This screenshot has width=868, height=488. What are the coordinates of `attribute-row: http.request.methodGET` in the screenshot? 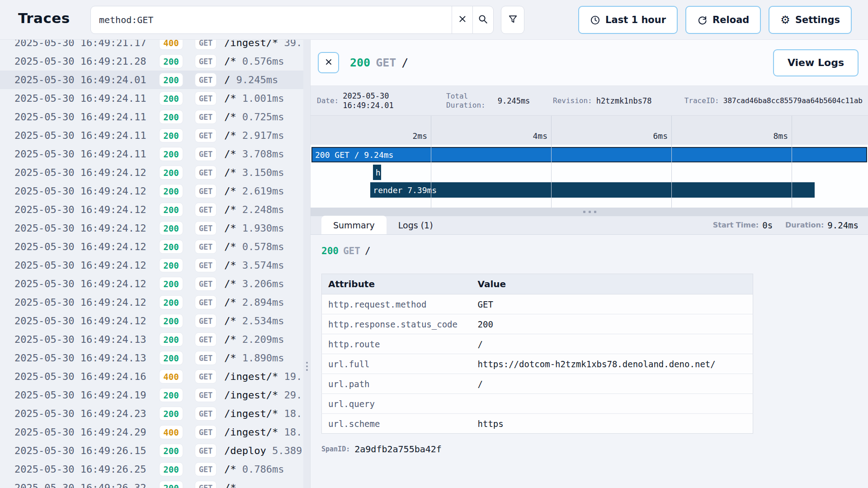 It's located at (538, 304).